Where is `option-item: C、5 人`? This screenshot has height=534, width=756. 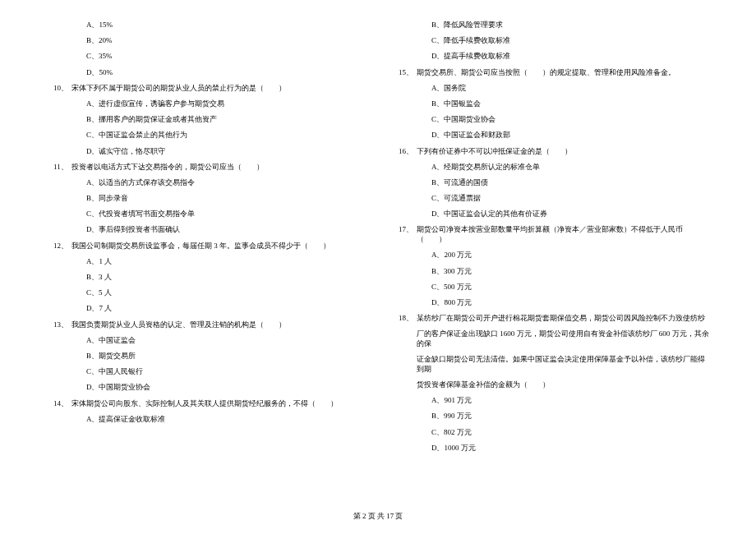 option-item: C、5 人 is located at coordinates (205, 293).